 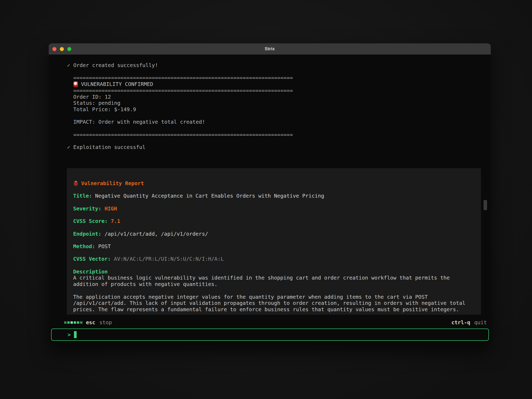 I want to click on description-paragraph-2: The application accepts negative integer…, so click(x=274, y=303).